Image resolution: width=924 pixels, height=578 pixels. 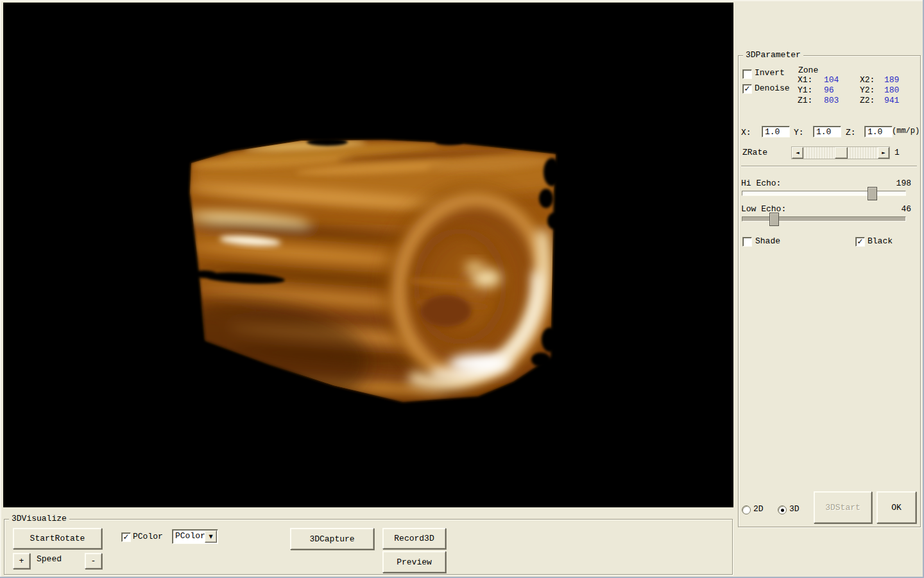 I want to click on start3d-button: 3DStart, so click(x=843, y=507).